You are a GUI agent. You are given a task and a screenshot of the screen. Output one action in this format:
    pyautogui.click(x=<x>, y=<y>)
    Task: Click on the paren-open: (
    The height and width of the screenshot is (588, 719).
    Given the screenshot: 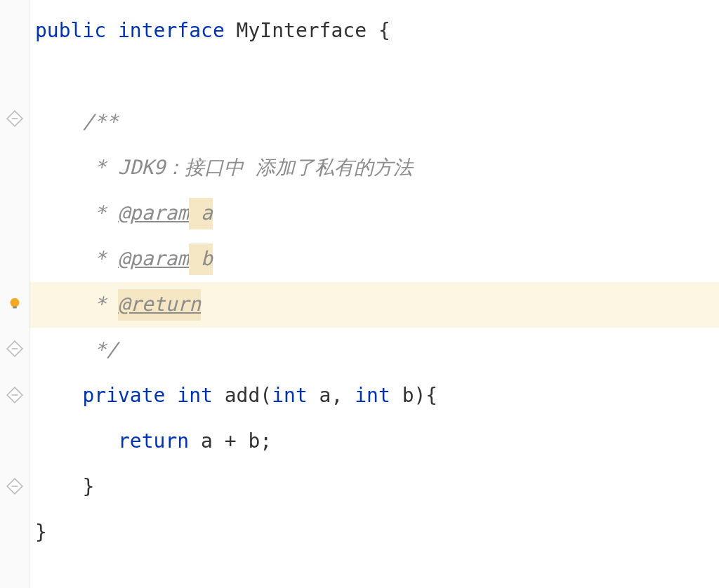 What is the action you would take?
    pyautogui.click(x=265, y=396)
    